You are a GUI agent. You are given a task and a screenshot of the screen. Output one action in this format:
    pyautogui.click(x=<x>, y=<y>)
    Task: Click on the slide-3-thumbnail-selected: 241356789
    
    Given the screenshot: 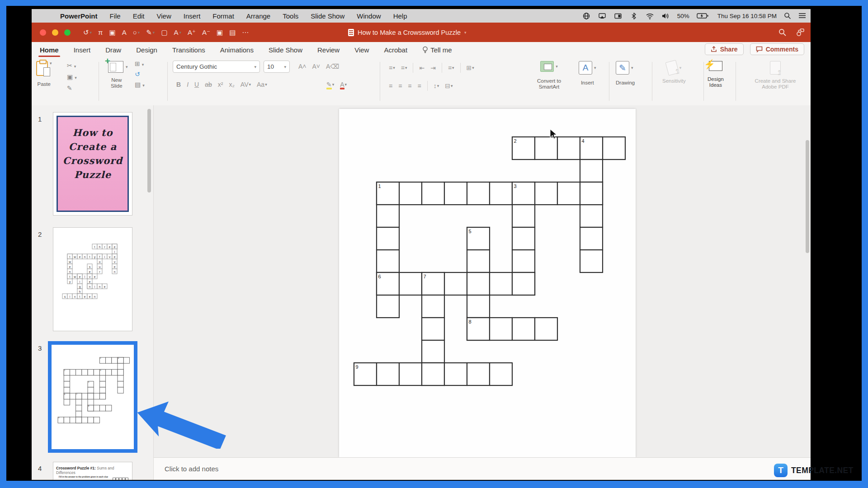 What is the action you would take?
    pyautogui.click(x=93, y=397)
    